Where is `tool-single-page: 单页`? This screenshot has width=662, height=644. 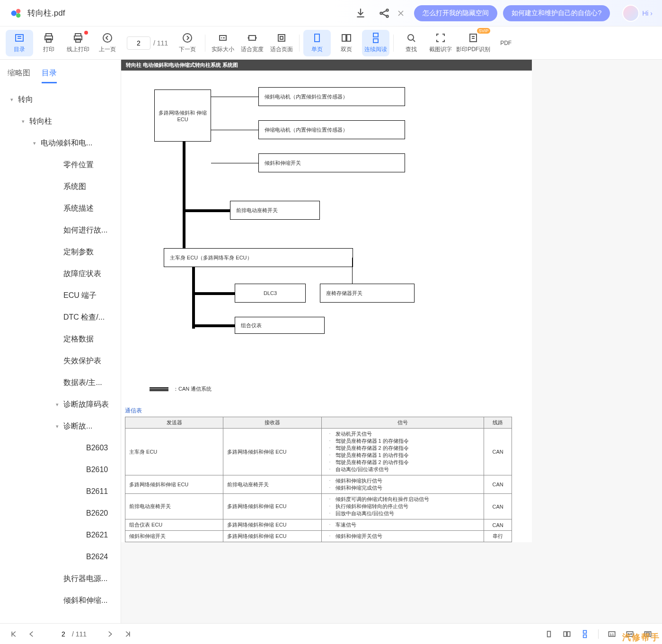 tool-single-page: 单页 is located at coordinates (317, 43).